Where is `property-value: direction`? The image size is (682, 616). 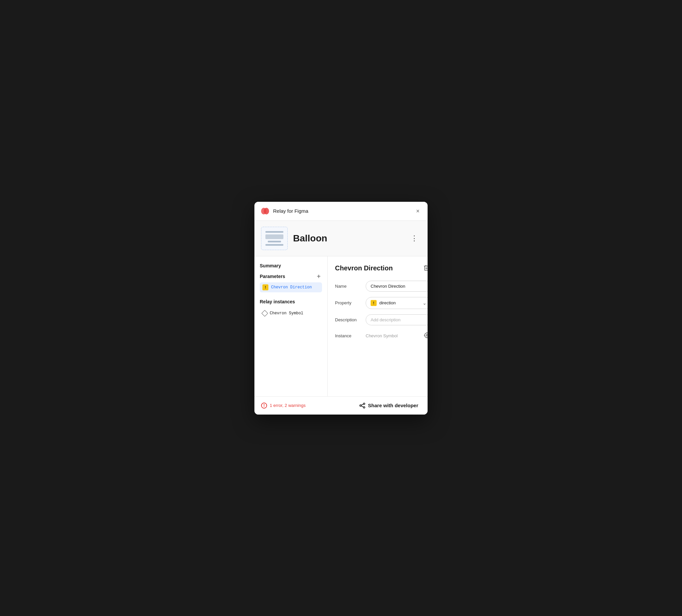
property-value: direction is located at coordinates (387, 303).